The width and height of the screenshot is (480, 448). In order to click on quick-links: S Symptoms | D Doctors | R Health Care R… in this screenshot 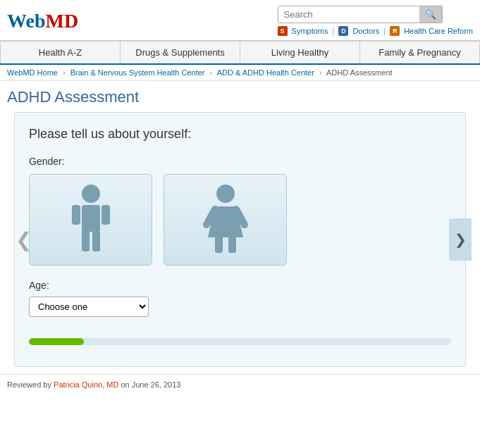, I will do `click(375, 31)`.